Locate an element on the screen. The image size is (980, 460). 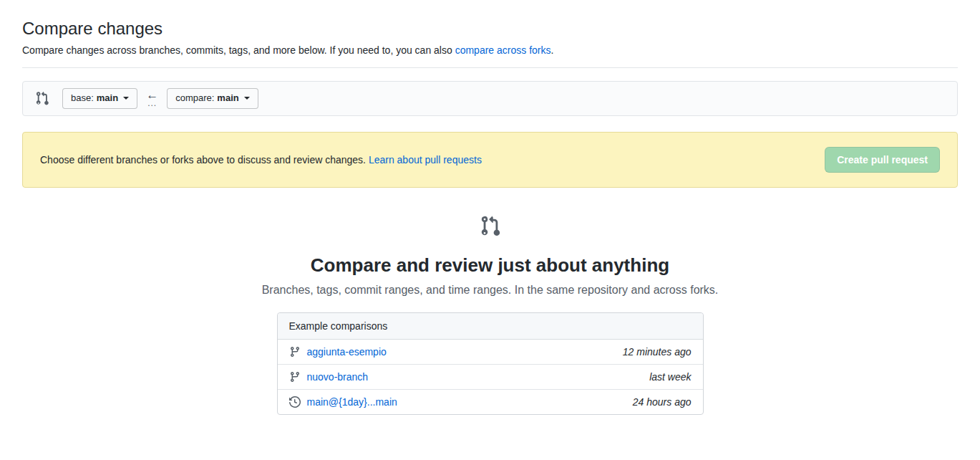
create-pull-request-button: Create pull request is located at coordinates (882, 160).